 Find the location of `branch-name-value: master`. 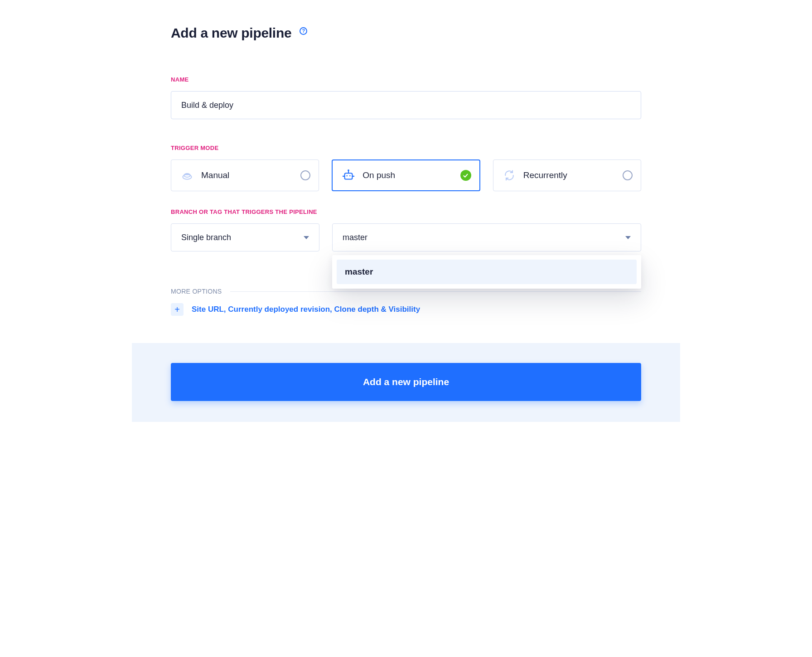

branch-name-value: master is located at coordinates (355, 237).